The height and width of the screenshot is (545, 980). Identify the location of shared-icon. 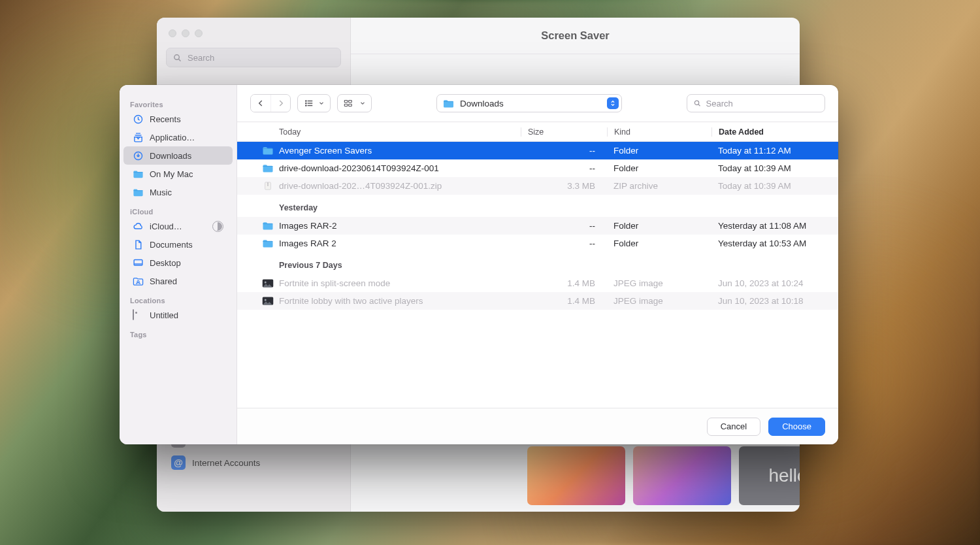
(139, 281).